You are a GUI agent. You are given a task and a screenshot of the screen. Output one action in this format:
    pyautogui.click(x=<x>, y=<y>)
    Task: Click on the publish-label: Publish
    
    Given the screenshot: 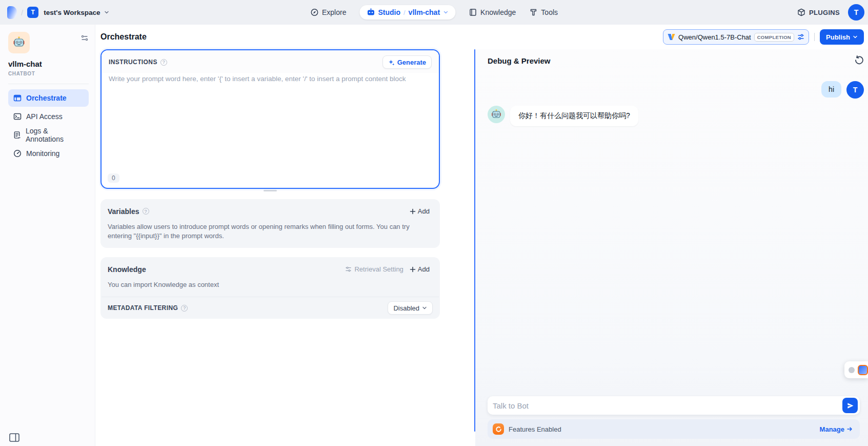 What is the action you would take?
    pyautogui.click(x=838, y=37)
    